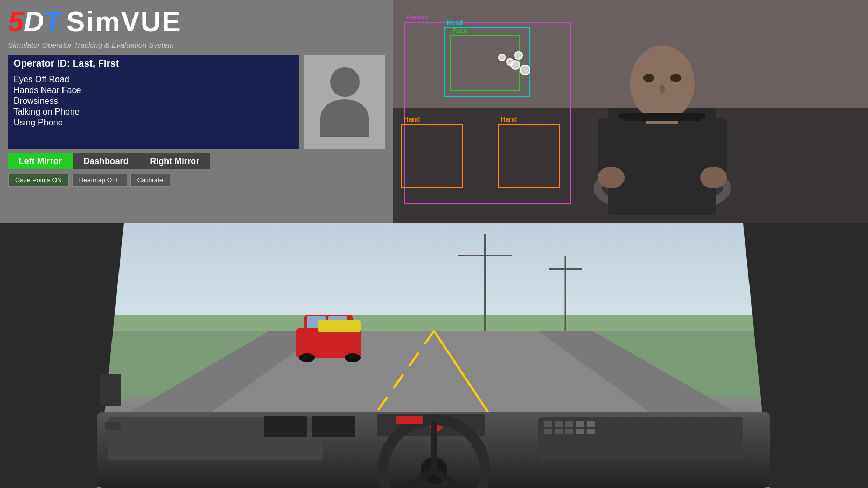  What do you see at coordinates (412, 119) in the screenshot?
I see `label-hand-left: Hand` at bounding box center [412, 119].